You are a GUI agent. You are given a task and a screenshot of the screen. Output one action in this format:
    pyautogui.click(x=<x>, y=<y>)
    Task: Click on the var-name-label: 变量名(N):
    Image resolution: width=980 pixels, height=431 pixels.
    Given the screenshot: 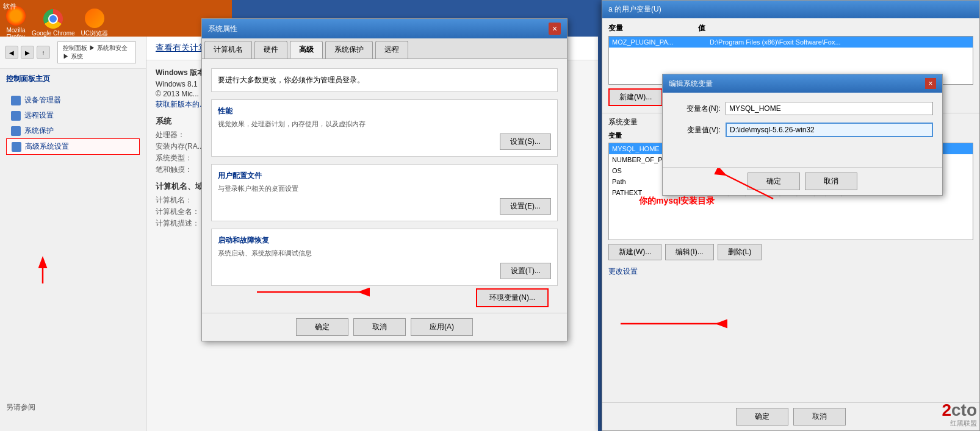 What is the action you would take?
    pyautogui.click(x=696, y=109)
    